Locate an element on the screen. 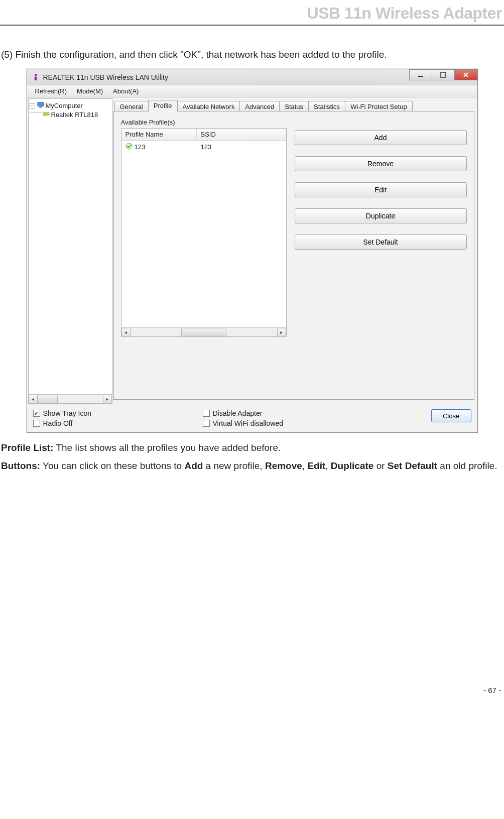 Image resolution: width=504 pixels, height=819 pixels. profile-list-header: Profile Name SSID is located at coordinates (204, 135).